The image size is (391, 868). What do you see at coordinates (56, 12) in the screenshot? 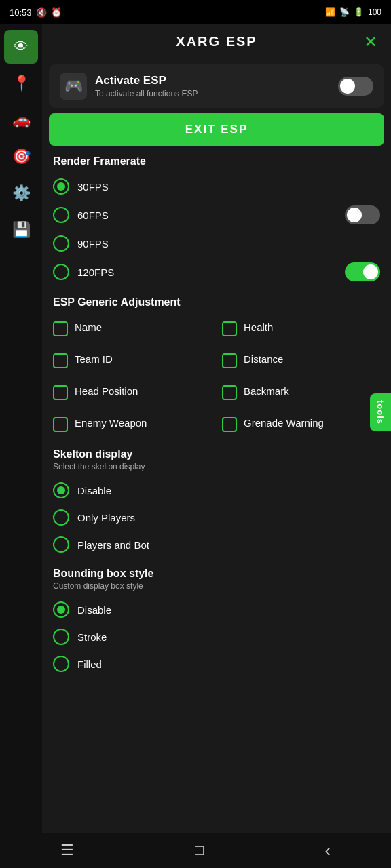
I see `alarm-icon: ⏰` at bounding box center [56, 12].